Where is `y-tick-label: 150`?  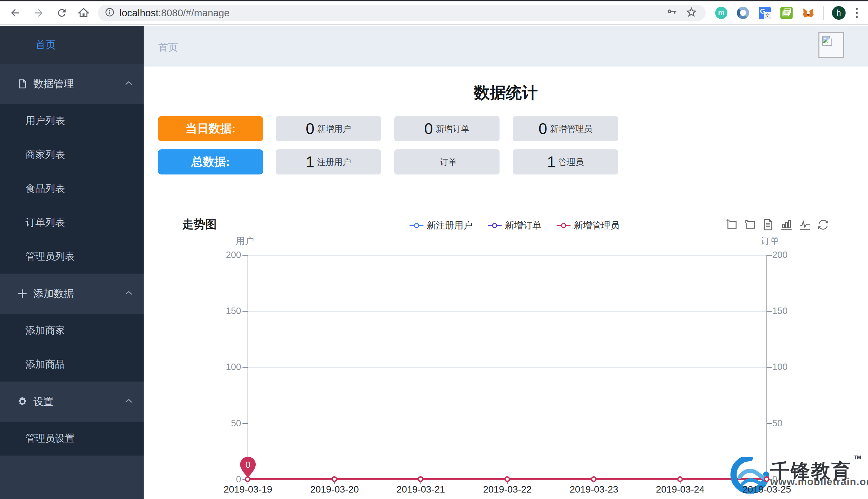
y-tick-label: 150 is located at coordinates (221, 311).